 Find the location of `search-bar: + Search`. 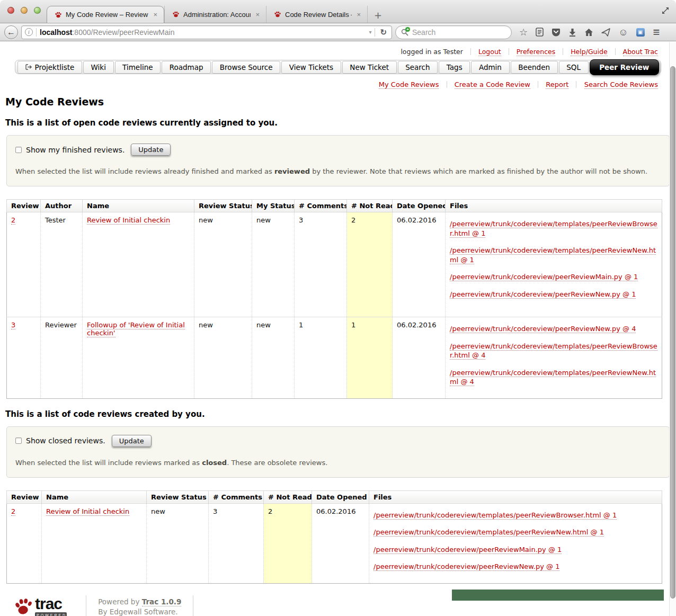

search-bar: + Search is located at coordinates (453, 32).